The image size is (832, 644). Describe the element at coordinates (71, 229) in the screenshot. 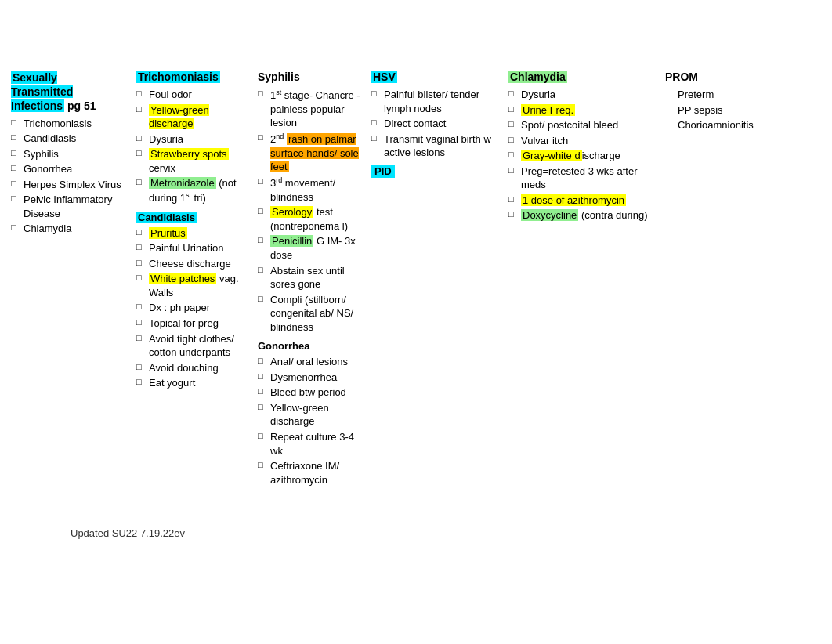

I see `list-item: Chlamydia` at that location.